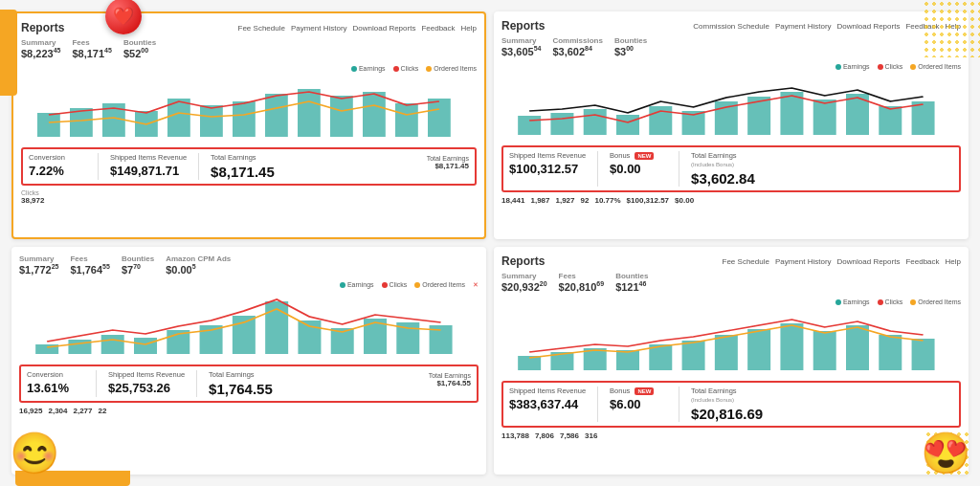 The image size is (980, 486). Describe the element at coordinates (804, 262) in the screenshot. I see `nav-payment-4: Payment History` at that location.